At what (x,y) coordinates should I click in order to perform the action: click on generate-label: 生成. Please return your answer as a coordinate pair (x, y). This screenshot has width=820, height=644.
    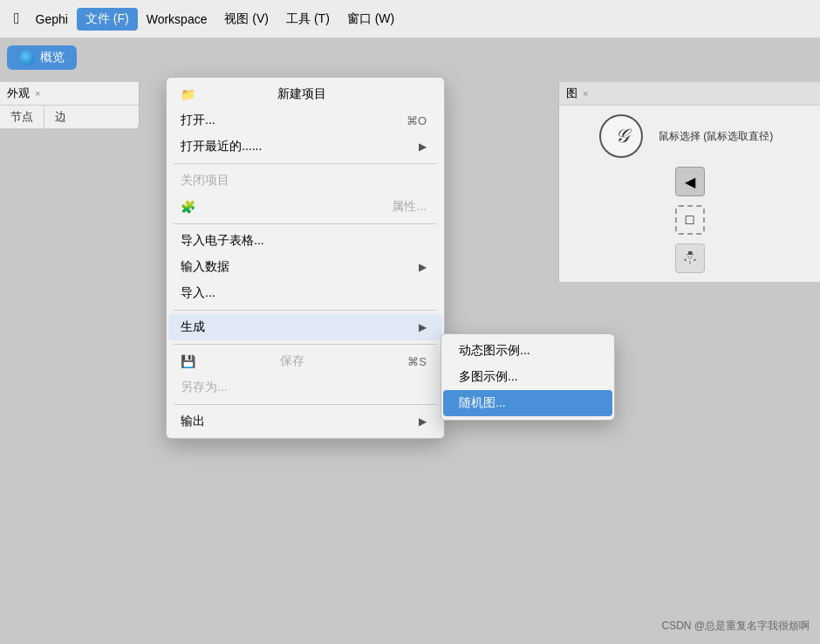
    Looking at the image, I should click on (193, 327).